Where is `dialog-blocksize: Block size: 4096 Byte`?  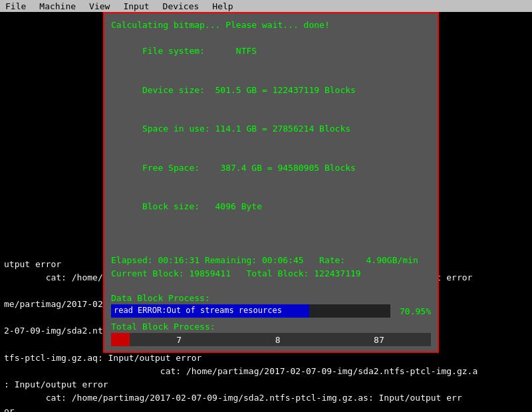
dialog-blocksize: Block size: 4096 Byte is located at coordinates (271, 207).